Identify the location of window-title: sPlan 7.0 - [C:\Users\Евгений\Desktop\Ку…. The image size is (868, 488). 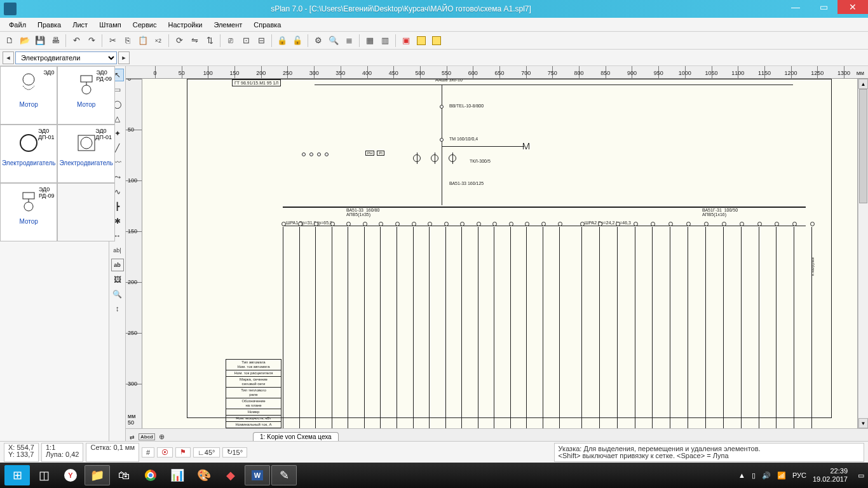
(401, 9).